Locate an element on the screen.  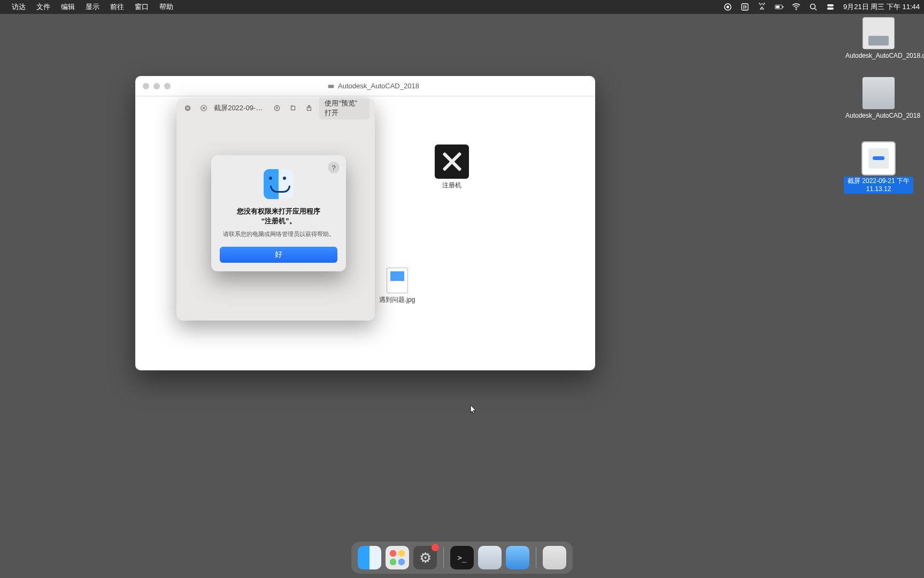
close-button is located at coordinates (146, 86).